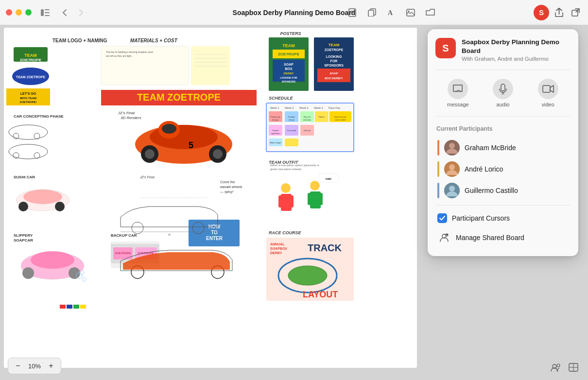 The image size is (588, 380). Describe the element at coordinates (226, 192) in the screenshot. I see `svg-text: — spicy!` at that location.